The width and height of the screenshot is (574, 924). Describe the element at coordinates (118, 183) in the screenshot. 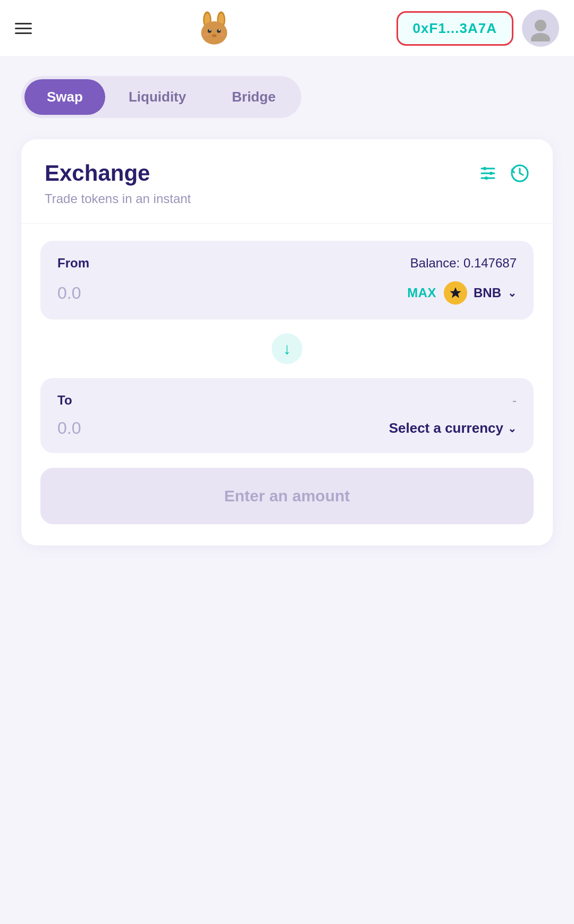

I see `exchange-title-group: Exchange Trade tokens in an instant` at that location.